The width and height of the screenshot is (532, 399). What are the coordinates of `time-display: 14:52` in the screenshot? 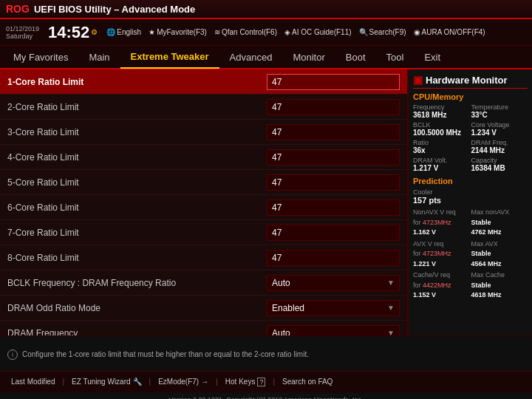 It's located at (69, 33).